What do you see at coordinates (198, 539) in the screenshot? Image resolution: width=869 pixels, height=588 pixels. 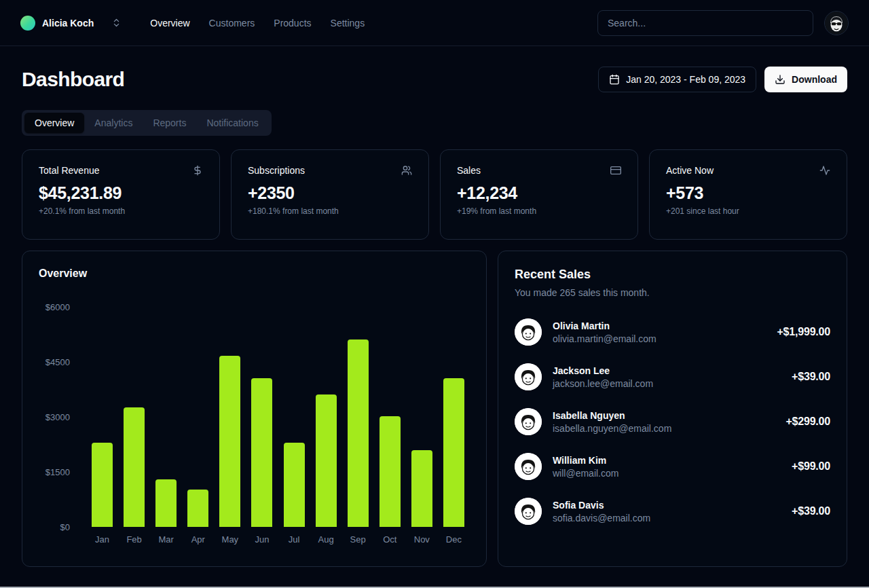 I see `x-tick-label: Apr` at bounding box center [198, 539].